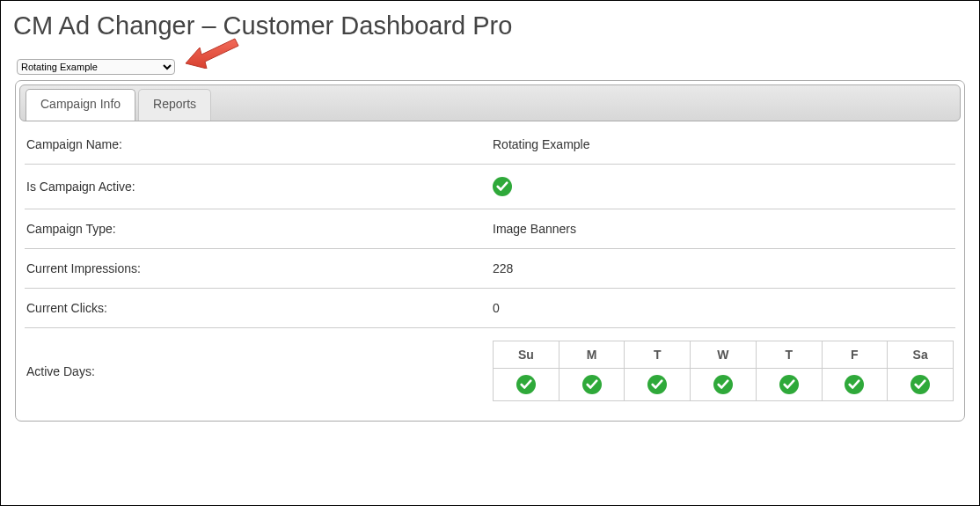  I want to click on day-header: M, so click(591, 356).